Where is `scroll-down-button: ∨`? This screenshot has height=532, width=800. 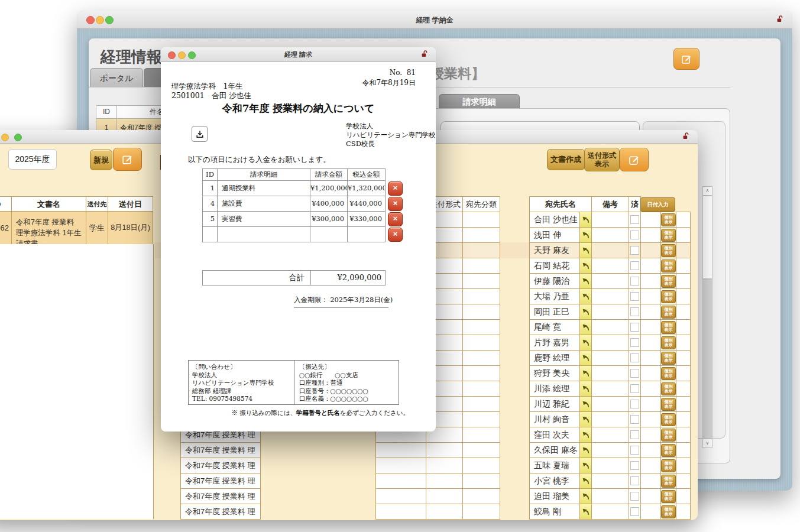 scroll-down-button: ∨ is located at coordinates (707, 443).